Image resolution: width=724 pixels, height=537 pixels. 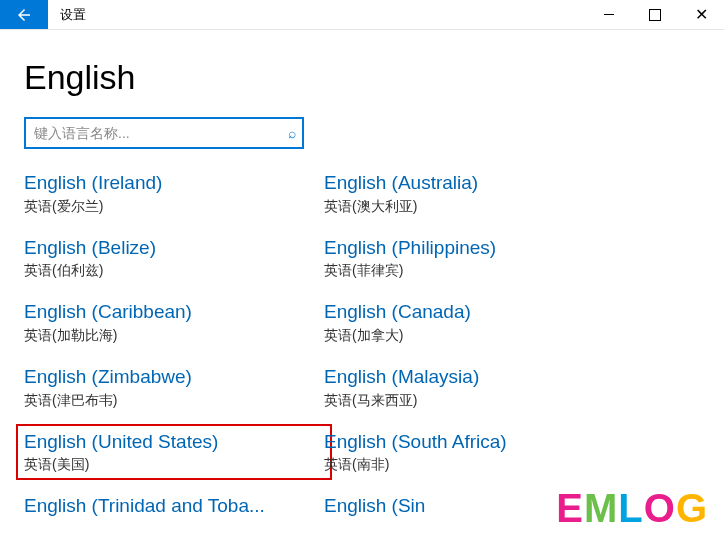 I want to click on window-title: 设置, so click(x=73, y=14).